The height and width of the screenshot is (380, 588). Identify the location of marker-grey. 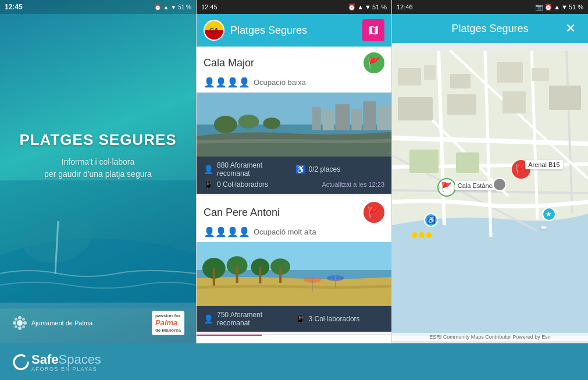
(500, 184).